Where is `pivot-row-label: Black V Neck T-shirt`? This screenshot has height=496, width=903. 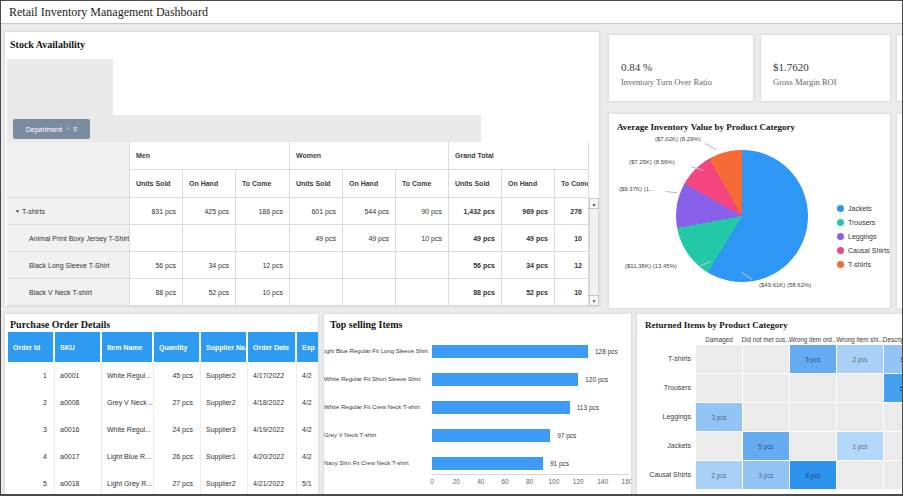
pivot-row-label: Black V Neck T-shirt is located at coordinates (68, 292).